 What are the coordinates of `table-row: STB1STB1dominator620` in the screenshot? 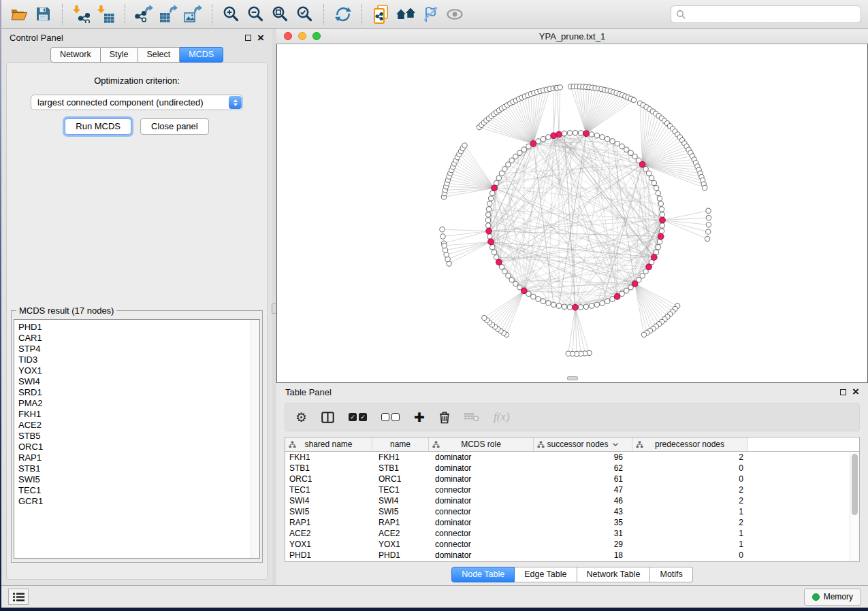 It's located at (572, 468).